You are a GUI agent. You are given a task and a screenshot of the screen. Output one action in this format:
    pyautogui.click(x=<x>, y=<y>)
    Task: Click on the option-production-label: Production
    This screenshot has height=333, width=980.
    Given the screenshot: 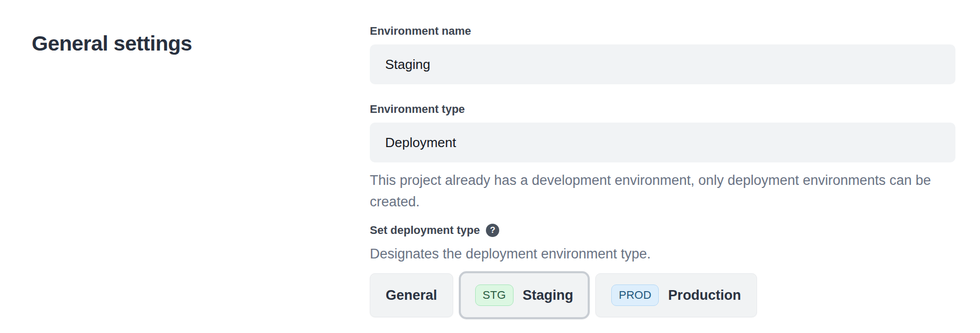 What is the action you would take?
    pyautogui.click(x=705, y=295)
    